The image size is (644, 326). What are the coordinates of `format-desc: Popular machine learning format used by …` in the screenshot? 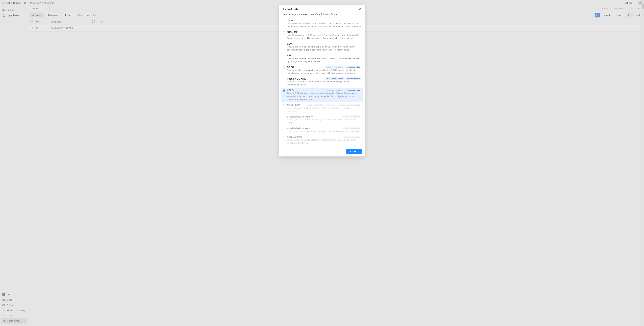 It's located at (324, 72).